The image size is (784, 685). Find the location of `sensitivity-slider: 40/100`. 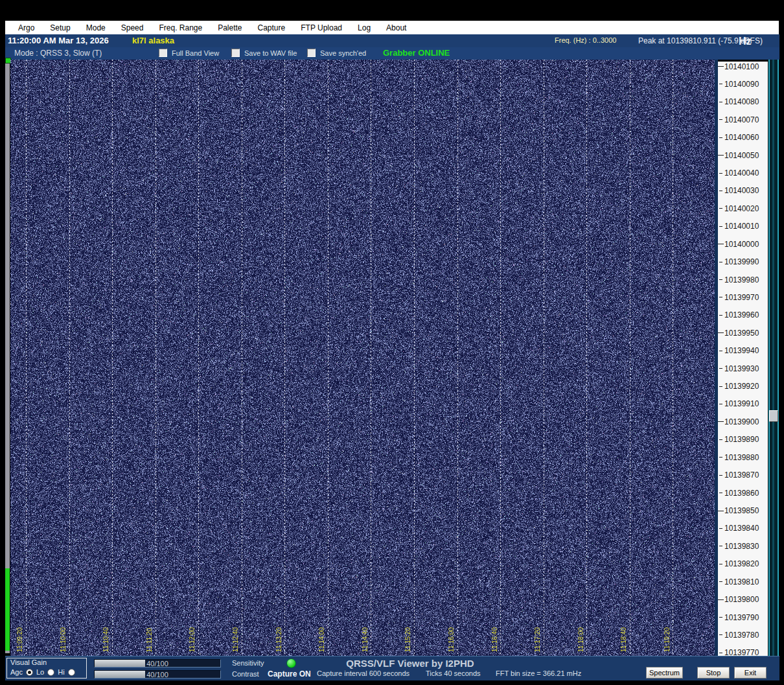

sensitivity-slider: 40/100 is located at coordinates (157, 664).